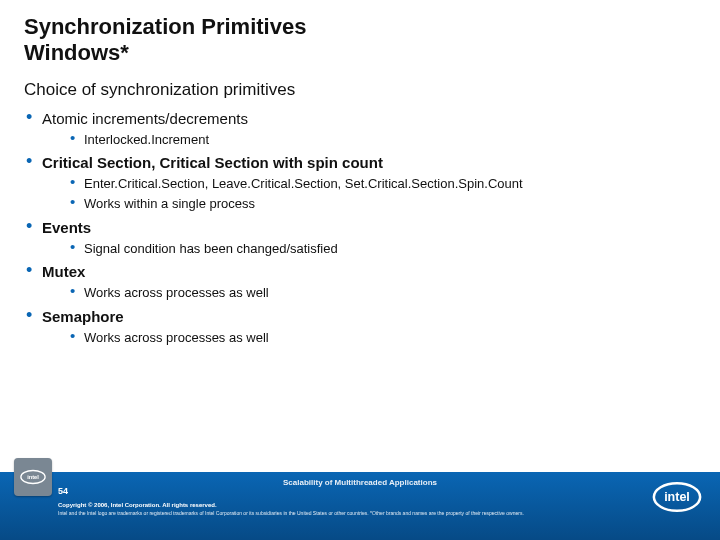 The height and width of the screenshot is (540, 720). What do you see at coordinates (361, 282) in the screenshot?
I see `bullet-item: MutexWorks across processes as well` at bounding box center [361, 282].